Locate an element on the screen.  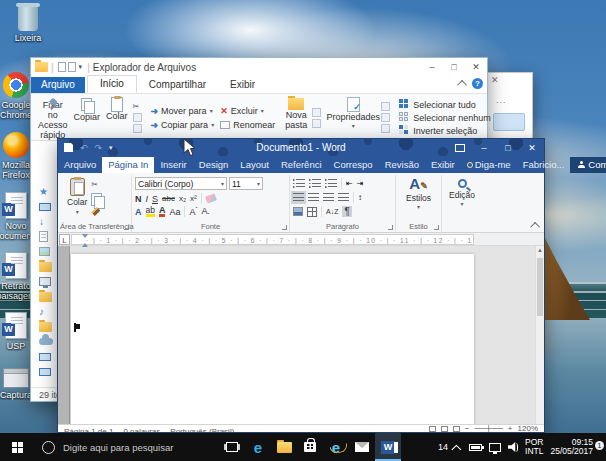
share-button: Compartilhar is located at coordinates (588, 165).